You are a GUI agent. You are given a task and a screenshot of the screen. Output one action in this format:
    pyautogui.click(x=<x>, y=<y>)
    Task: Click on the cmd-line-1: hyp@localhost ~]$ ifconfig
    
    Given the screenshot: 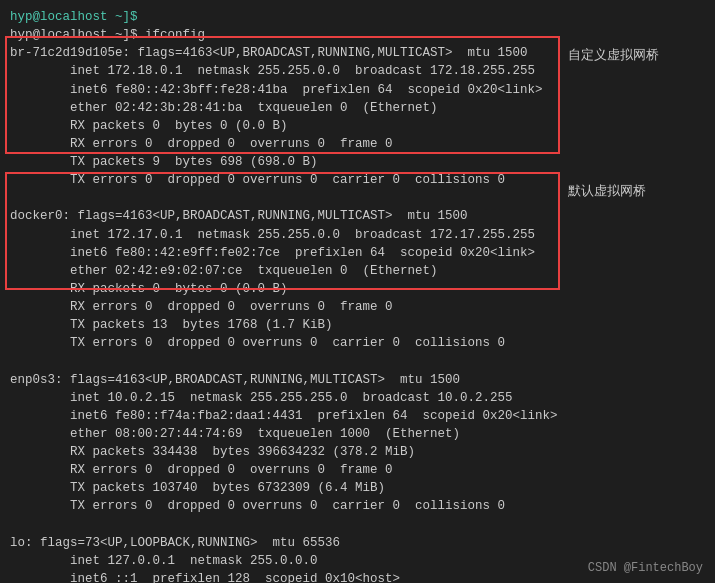 What is the action you would take?
    pyautogui.click(x=358, y=35)
    